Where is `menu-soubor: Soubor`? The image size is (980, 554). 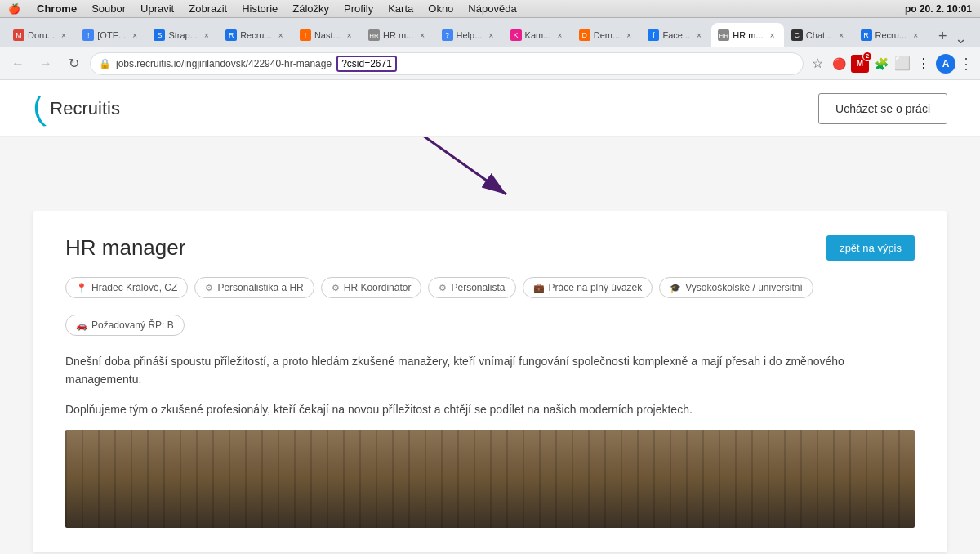 menu-soubor: Soubor is located at coordinates (109, 8).